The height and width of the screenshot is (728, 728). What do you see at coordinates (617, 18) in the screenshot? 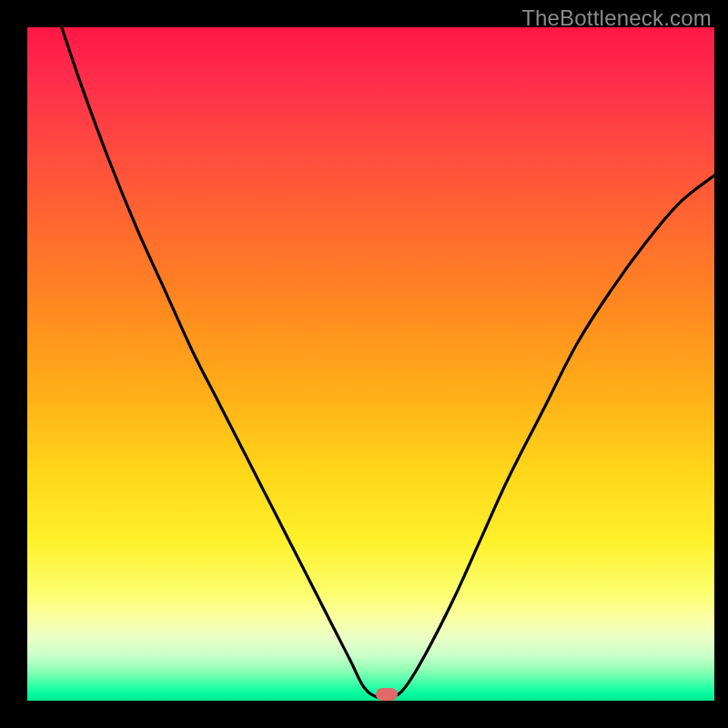
I see `watermark-text: TheBottleneck.com` at bounding box center [617, 18].